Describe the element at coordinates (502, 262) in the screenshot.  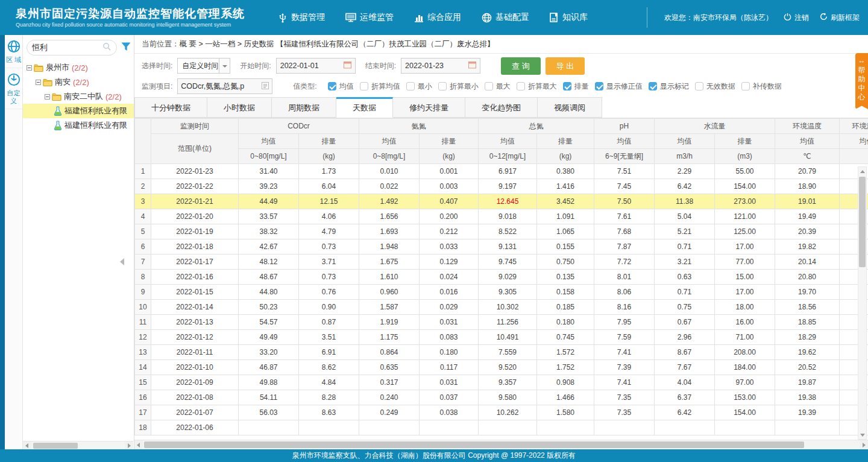
I see `table-row: 72022-01-1748.123.711.6750.1299.7450.750…` at that location.